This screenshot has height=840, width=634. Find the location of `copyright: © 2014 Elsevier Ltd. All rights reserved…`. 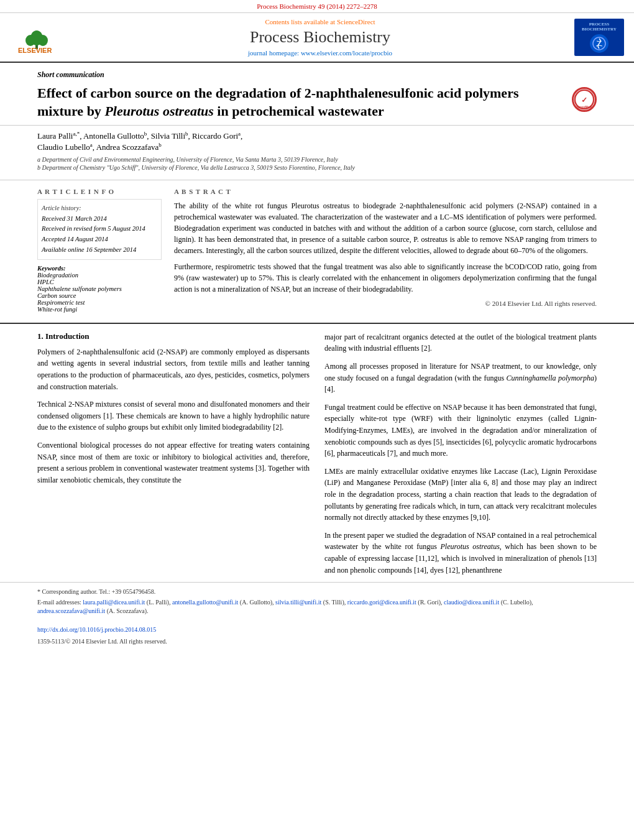

copyright: © 2014 Elsevier Ltd. All rights reserved… is located at coordinates (385, 303).